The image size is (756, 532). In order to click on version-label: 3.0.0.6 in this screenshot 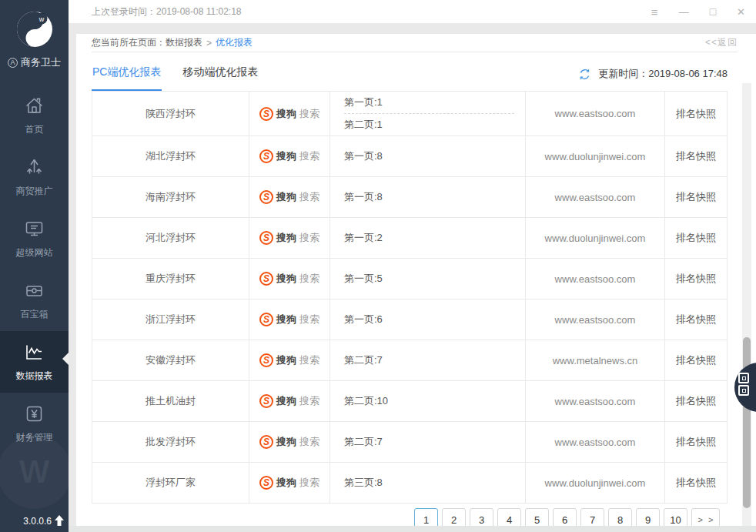, I will do `click(37, 521)`.